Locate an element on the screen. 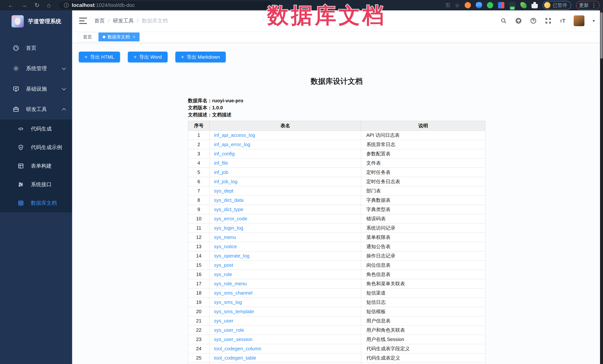 The height and width of the screenshot is (364, 603). table-name-link: sys_post is located at coordinates (224, 265).